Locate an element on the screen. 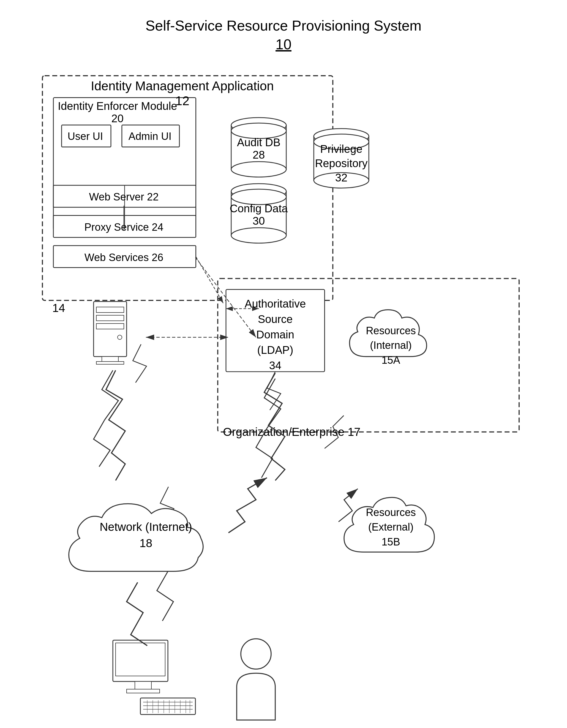  web-services-box: Web Services 26 is located at coordinates (124, 257).